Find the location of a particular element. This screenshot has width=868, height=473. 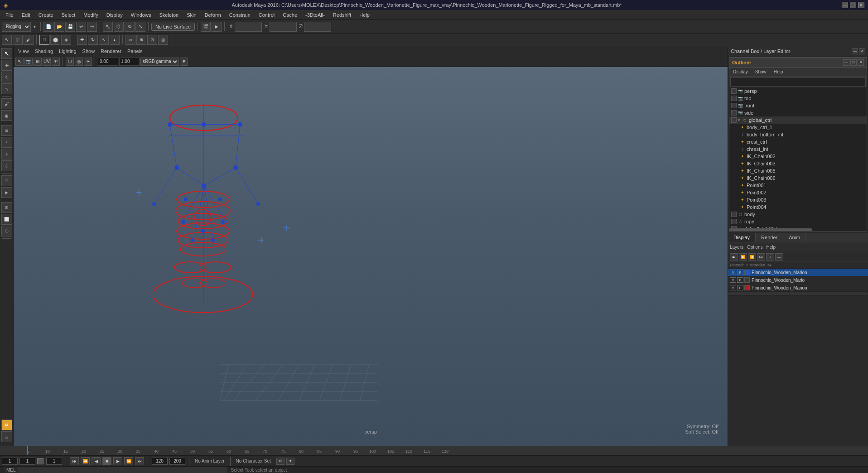

expand-arrow: ▼ is located at coordinates (739, 121).